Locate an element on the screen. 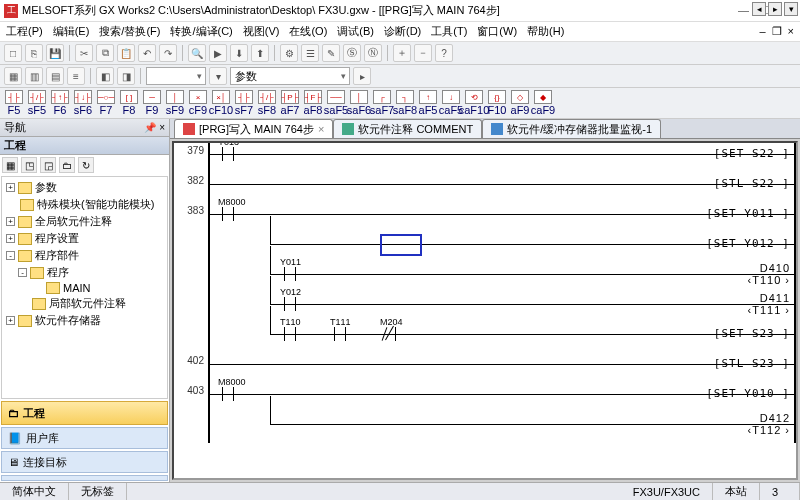 This screenshot has height=500, width=800. paste-button: 📋 is located at coordinates (126, 53).